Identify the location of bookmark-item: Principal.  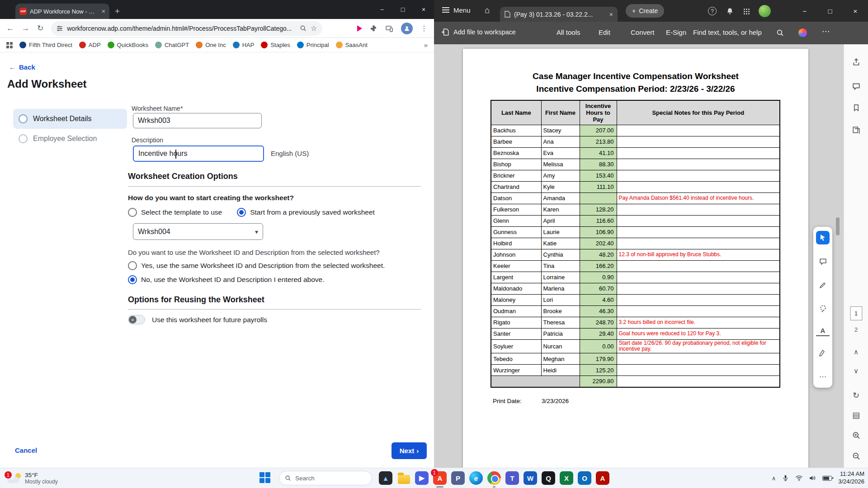
(313, 45).